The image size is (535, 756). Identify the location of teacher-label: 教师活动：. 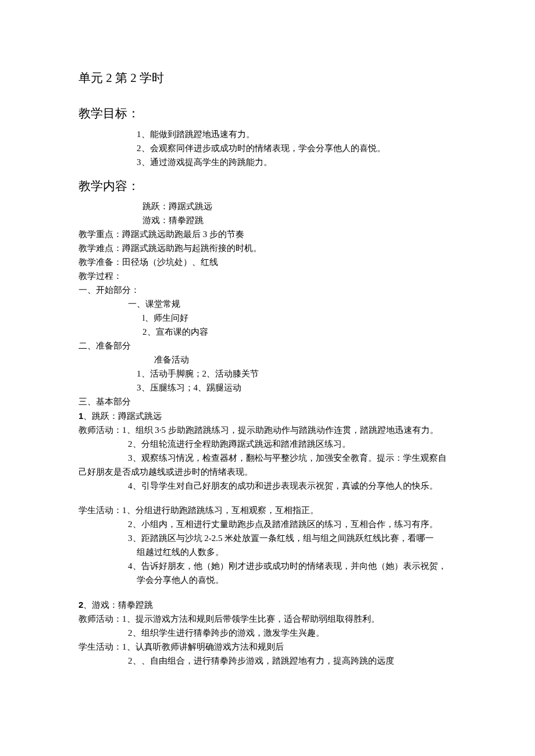
(100, 619).